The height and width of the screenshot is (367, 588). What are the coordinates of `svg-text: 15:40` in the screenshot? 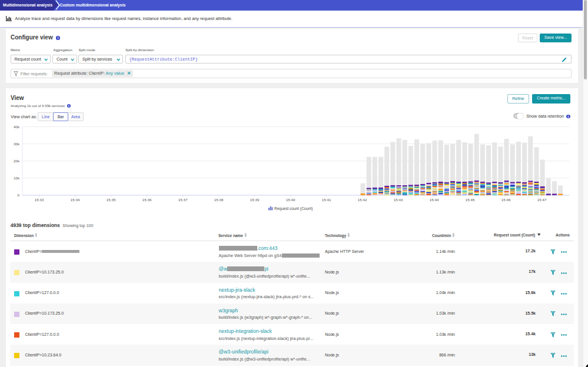 It's located at (291, 200).